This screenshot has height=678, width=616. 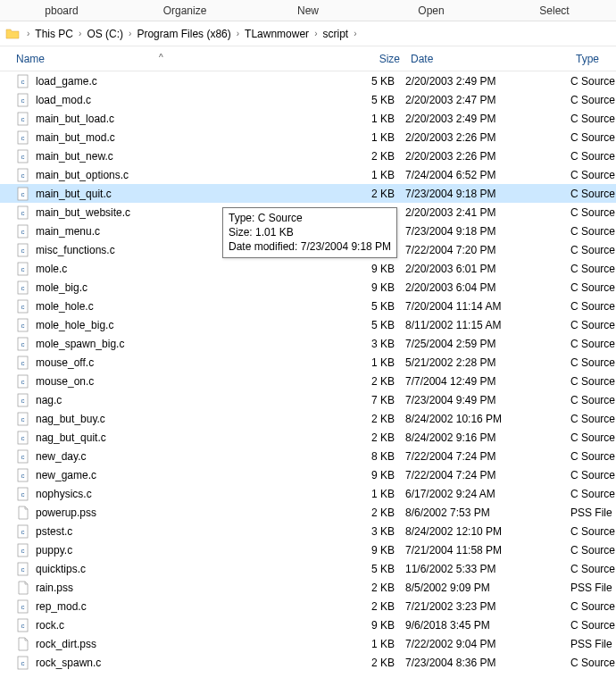 I want to click on file-row: cmole_spawn_big.c3 KB7/25/2004 2:59 PMC …, so click(x=308, y=343).